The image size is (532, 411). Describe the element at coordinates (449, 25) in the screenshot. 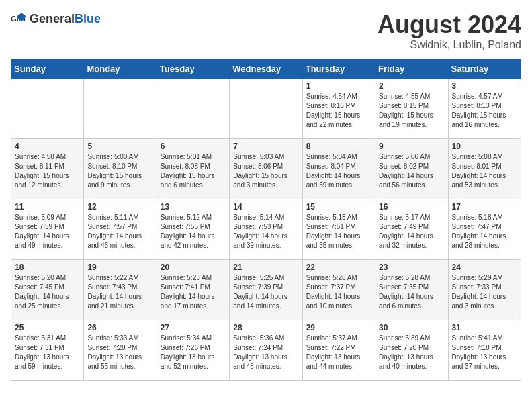

I see `calendar-title: August 2024` at that location.